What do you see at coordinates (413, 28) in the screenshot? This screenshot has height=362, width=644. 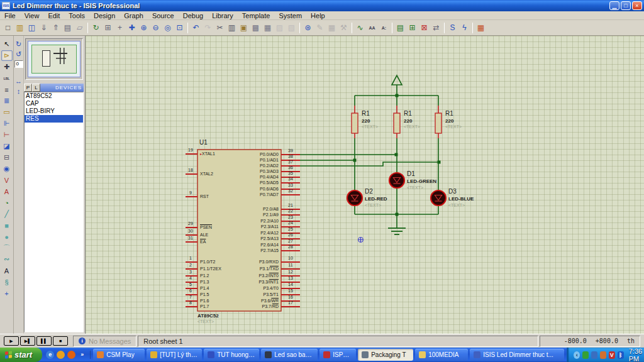 I see `new-sheet: ⊞` at bounding box center [413, 28].